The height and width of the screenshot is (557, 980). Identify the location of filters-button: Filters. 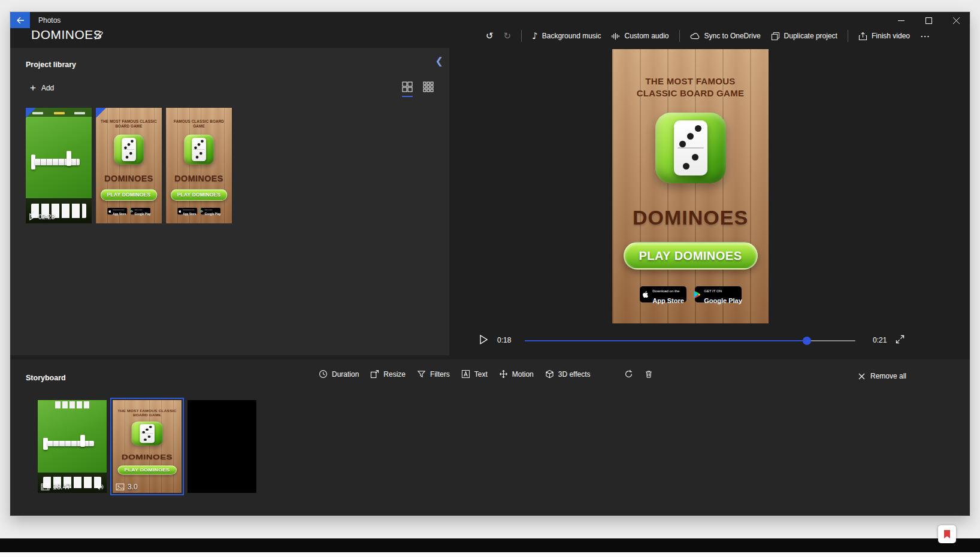
(434, 374).